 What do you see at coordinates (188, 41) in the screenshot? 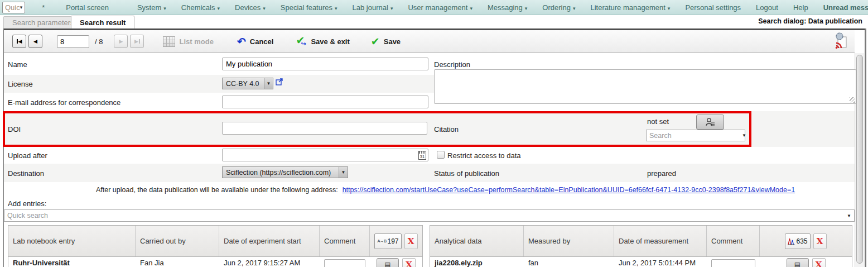
I see `list-mode-button: List mode` at bounding box center [188, 41].